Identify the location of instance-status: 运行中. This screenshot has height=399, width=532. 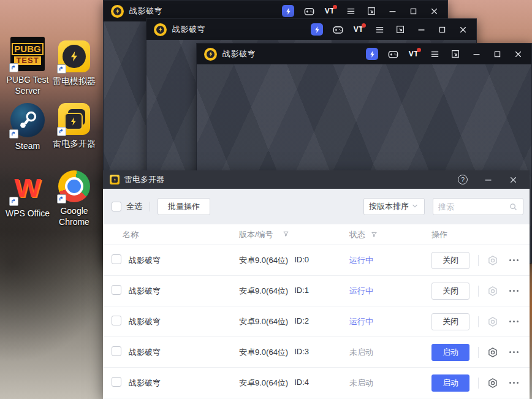
(386, 322).